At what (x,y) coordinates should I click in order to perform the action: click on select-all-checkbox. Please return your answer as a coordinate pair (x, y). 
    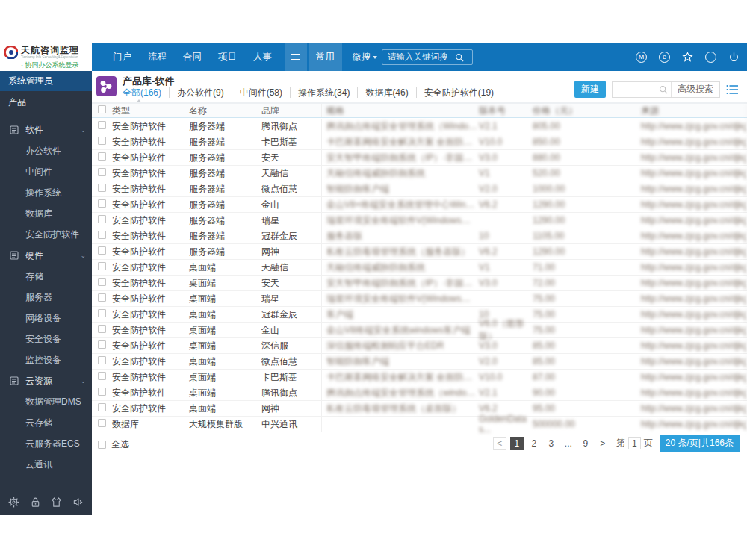
    Looking at the image, I should click on (102, 445).